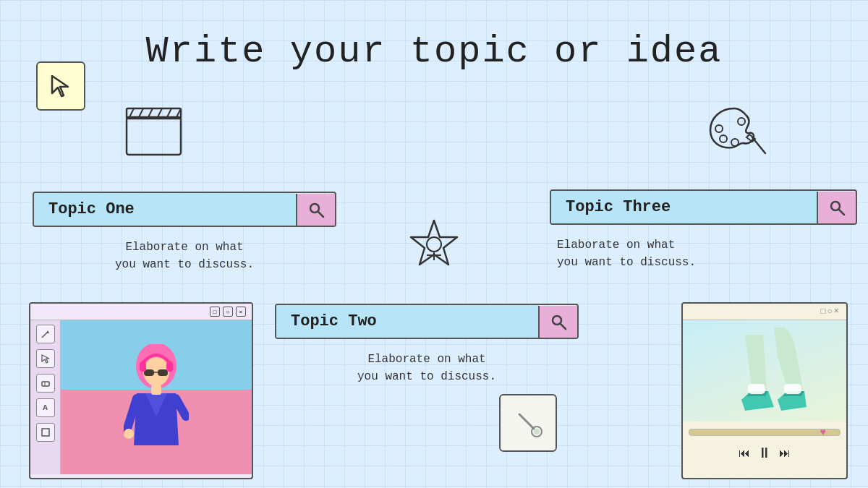 This screenshot has height=488, width=868. Describe the element at coordinates (184, 210) in the screenshot. I see `topic-one-searchbar: Topic One` at that location.